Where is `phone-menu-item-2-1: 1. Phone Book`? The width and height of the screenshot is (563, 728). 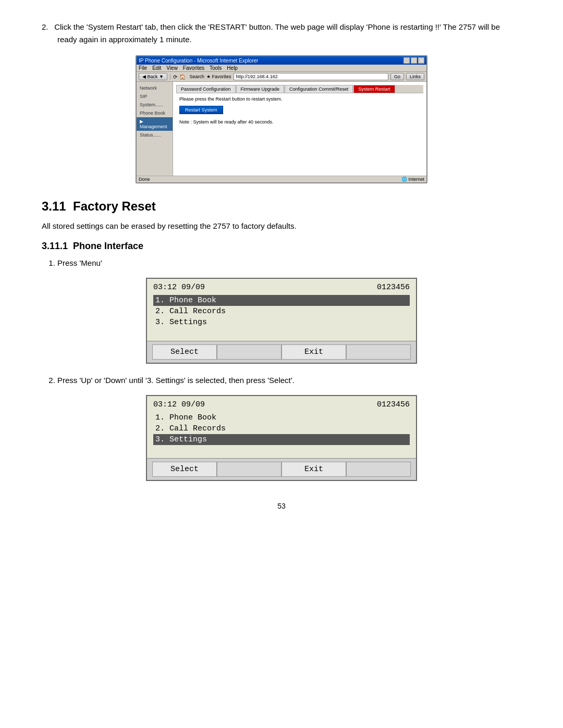
phone-menu-item-2-1: 1. Phone Book is located at coordinates (282, 418).